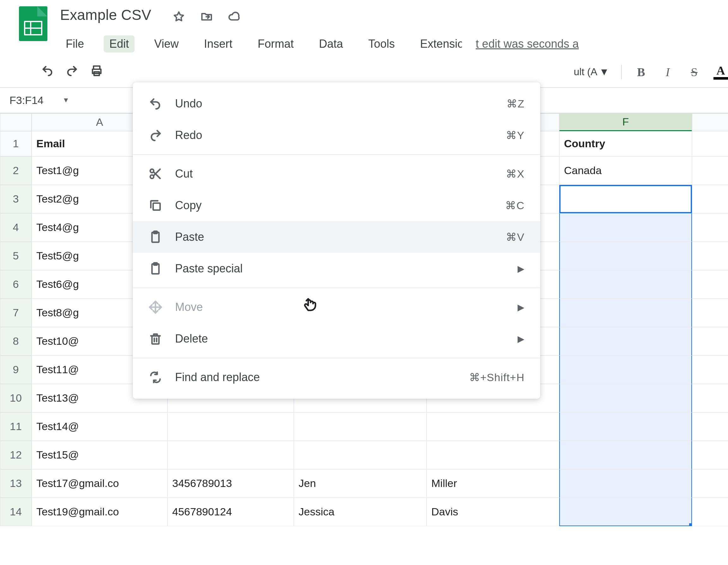 The image size is (728, 565). Describe the element at coordinates (337, 135) in the screenshot. I see `menu-redo: Redo ⌘Y` at that location.